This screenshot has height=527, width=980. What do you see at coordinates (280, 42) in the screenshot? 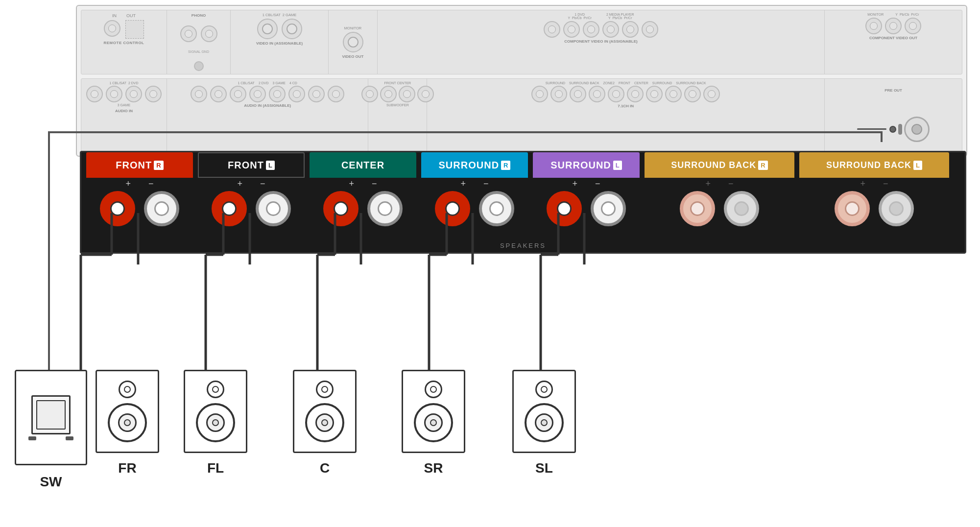
I see `video-in-assignable-section: 1 CBL/SAT 2 GAME VIDEO IN (ASSIGNABLE)` at bounding box center [280, 42].